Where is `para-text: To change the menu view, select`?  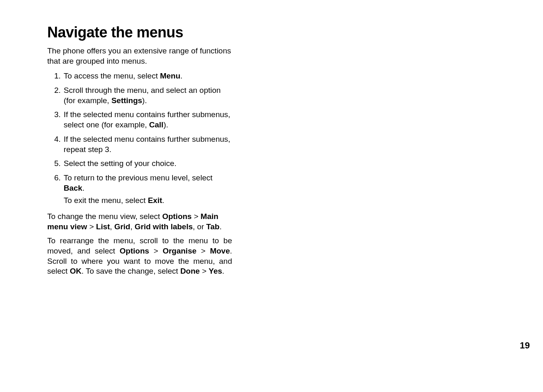 para-text: To change the menu view, select is located at coordinates (105, 216).